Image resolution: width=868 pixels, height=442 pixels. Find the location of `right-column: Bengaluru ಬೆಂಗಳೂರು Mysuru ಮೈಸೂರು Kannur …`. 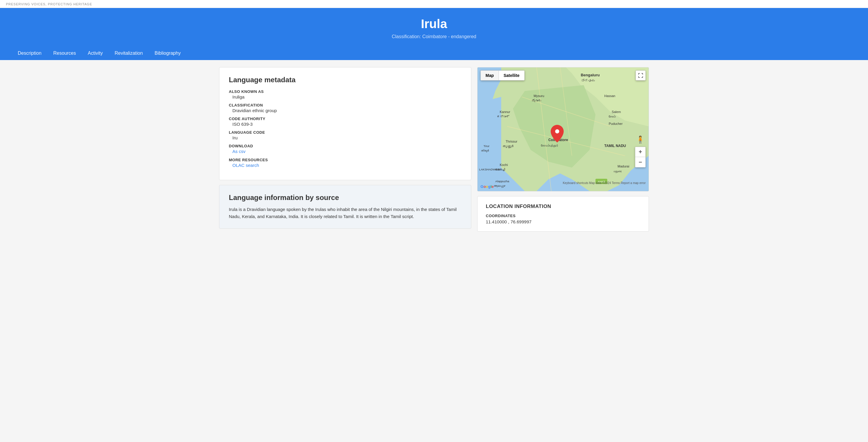

right-column: Bengaluru ಬೆಂಗಳೂರು Mysuru ಮೈಸೂರು Kannur … is located at coordinates (563, 149).